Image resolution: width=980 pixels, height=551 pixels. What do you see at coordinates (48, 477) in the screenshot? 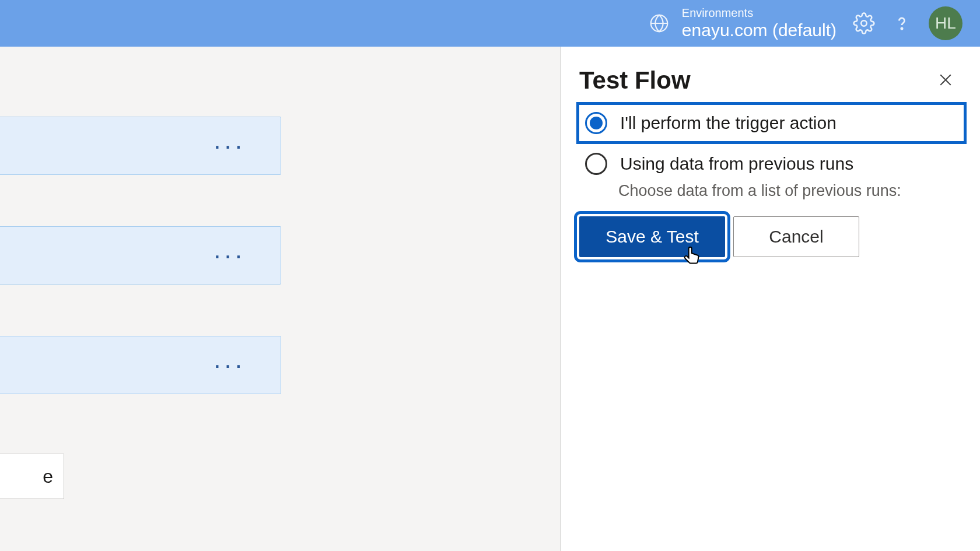
I see `value-text: e` at bounding box center [48, 477].